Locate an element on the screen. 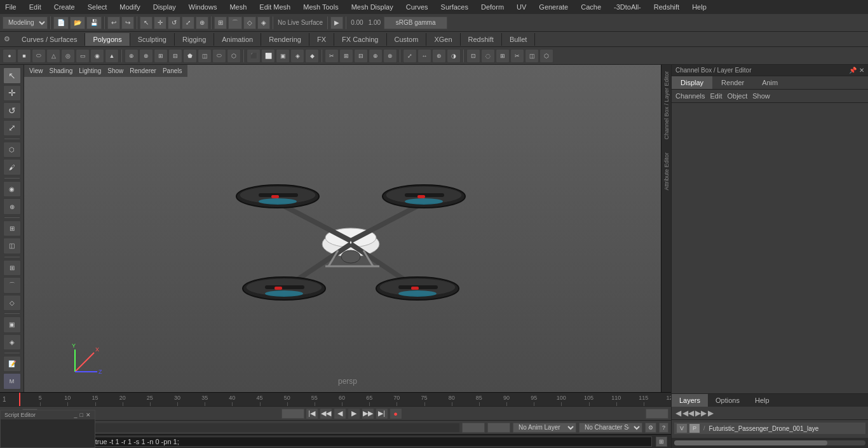  uvtransfer-btn: ⬡ is located at coordinates (546, 56).